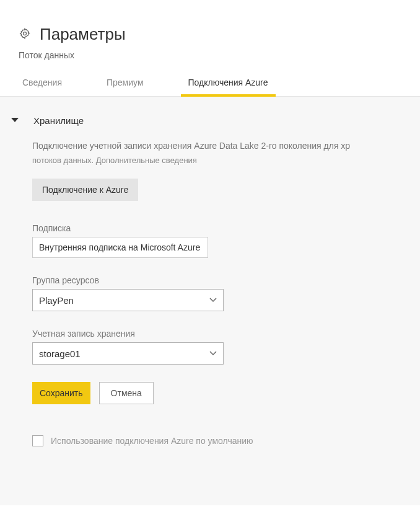 The image size is (420, 514). Describe the element at coordinates (59, 353) in the screenshot. I see `storage-account-value: storage01` at that location.